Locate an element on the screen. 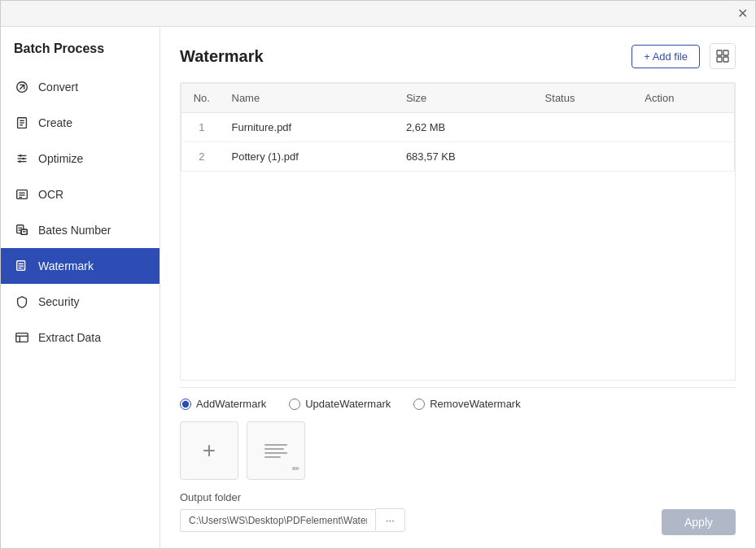 The image size is (756, 549). add-watermark-button: + is located at coordinates (209, 451).